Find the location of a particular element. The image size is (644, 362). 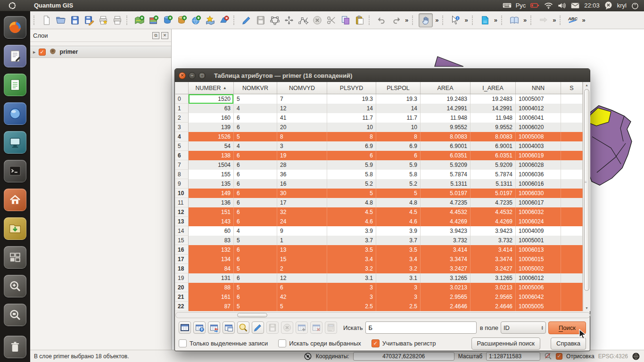

table-cell: 138 is located at coordinates (211, 156).